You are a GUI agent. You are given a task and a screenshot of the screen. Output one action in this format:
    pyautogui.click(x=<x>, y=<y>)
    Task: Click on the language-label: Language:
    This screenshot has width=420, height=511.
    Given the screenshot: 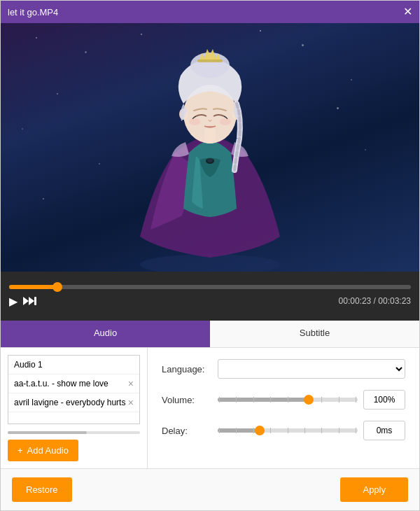 What is the action you would take?
    pyautogui.click(x=186, y=370)
    